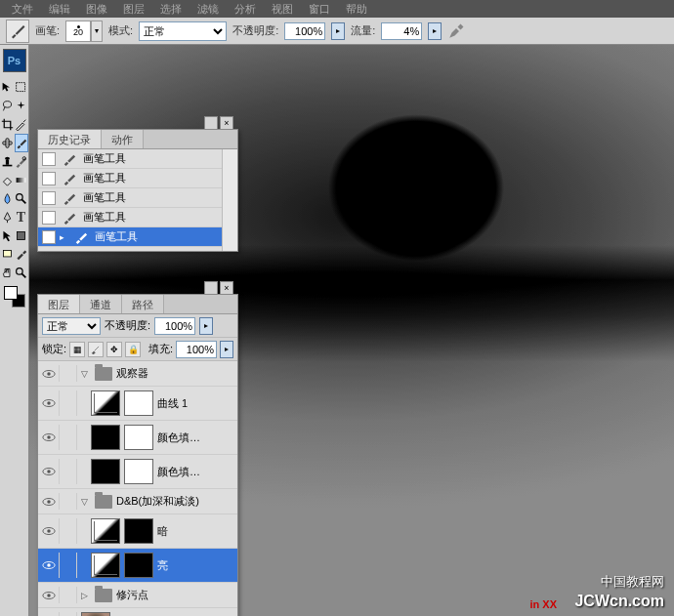  I want to click on foreground-color-swatch, so click(11, 293).